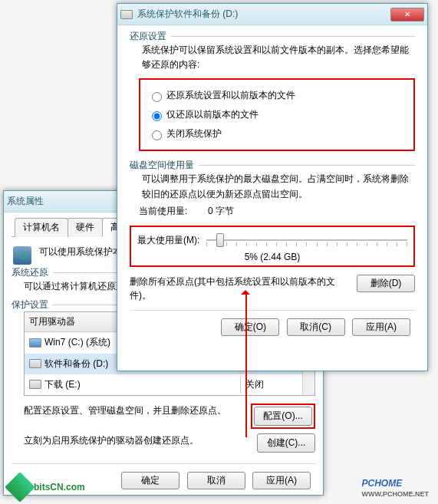  Describe the element at coordinates (396, 486) in the screenshot. I see `watermark-right: PCHOME WWW.PCHOME.NET` at that location.